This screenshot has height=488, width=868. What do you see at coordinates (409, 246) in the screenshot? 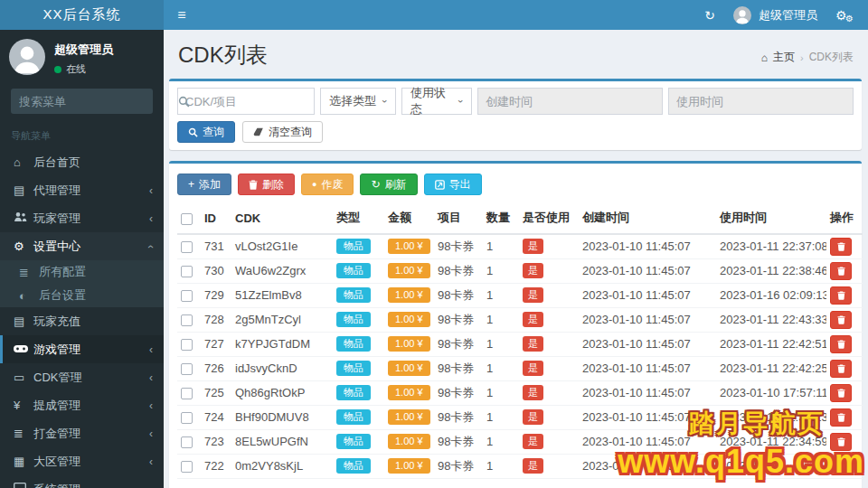
I see `amount-badge: 1.00 ¥` at bounding box center [409, 246].